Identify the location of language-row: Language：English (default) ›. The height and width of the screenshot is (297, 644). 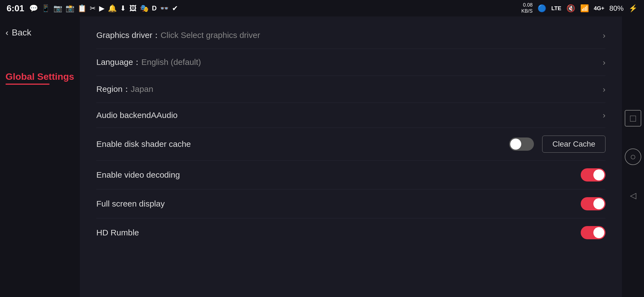
(351, 62).